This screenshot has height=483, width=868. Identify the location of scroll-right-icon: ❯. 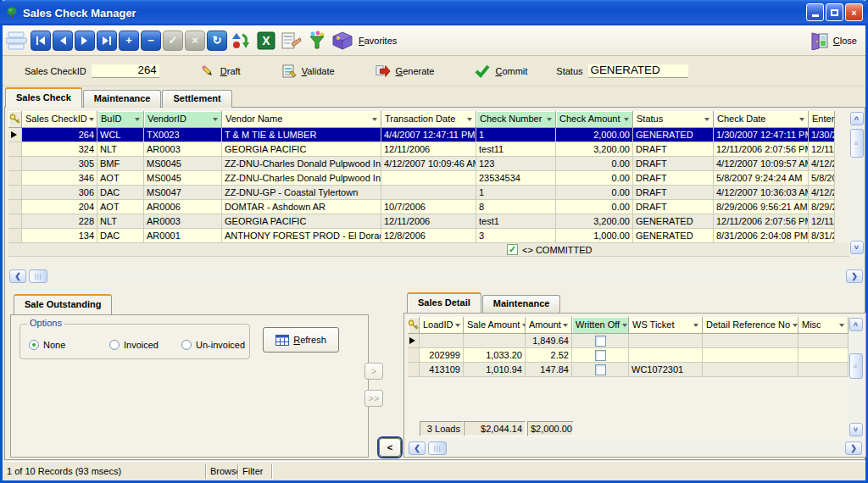
(854, 448).